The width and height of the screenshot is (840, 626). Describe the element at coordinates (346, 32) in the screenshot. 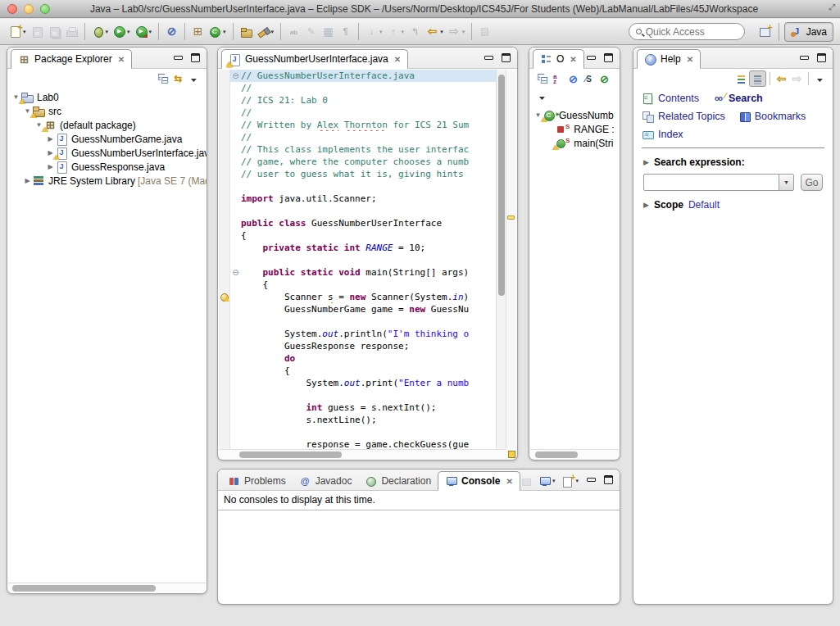

I see `show-whitespace-button` at that location.